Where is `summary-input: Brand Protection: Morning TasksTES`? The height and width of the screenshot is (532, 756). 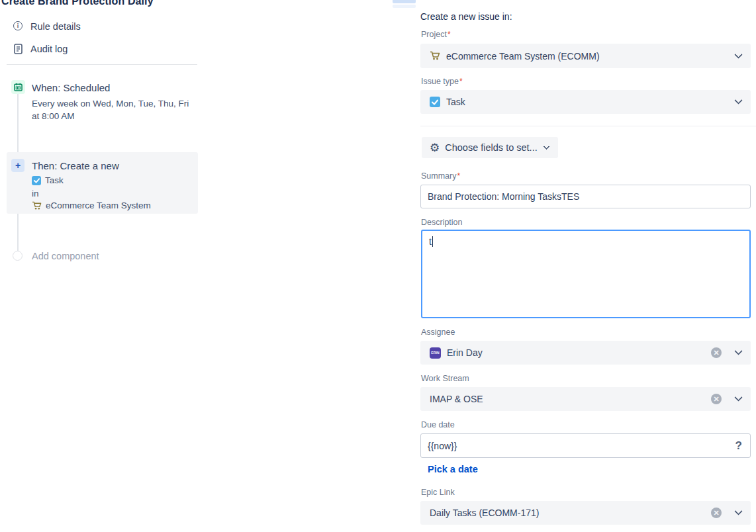 summary-input: Brand Protection: Morning TasksTES is located at coordinates (585, 197).